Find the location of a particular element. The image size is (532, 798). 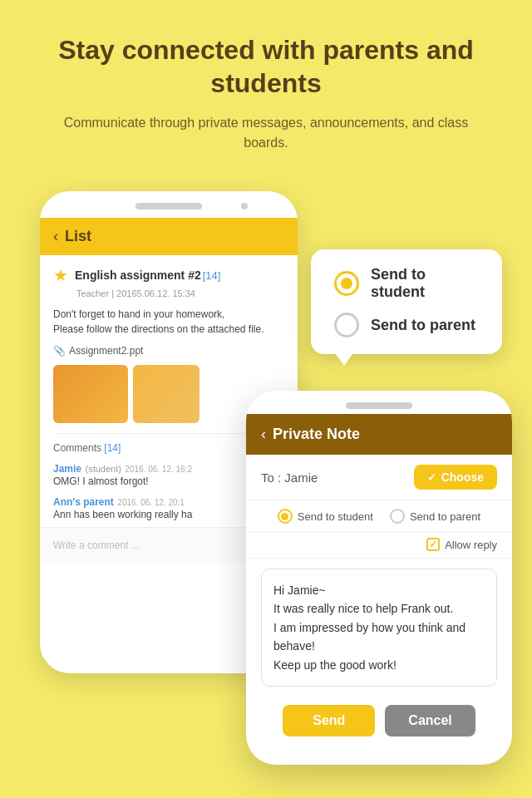

pb-star-icon: ★ is located at coordinates (61, 275).